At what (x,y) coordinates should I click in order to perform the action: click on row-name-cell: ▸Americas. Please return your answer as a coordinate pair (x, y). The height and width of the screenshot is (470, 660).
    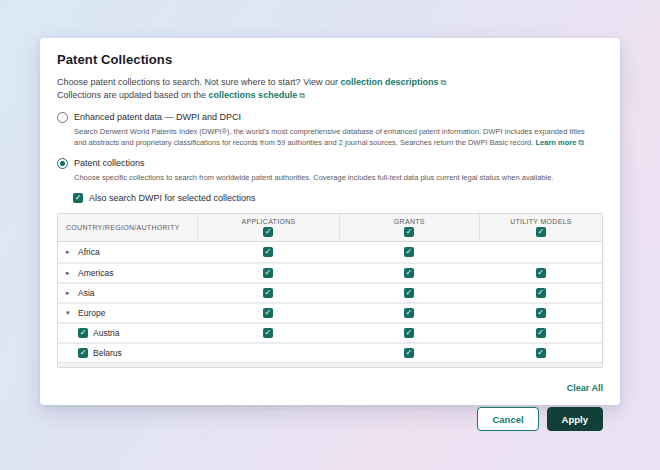
    Looking at the image, I should click on (128, 273).